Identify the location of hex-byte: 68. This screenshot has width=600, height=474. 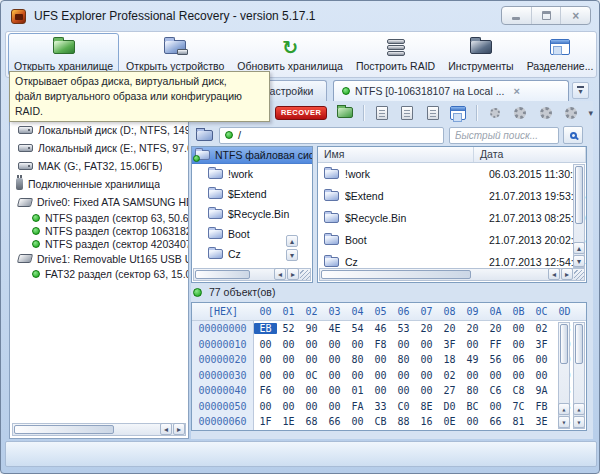
(312, 422).